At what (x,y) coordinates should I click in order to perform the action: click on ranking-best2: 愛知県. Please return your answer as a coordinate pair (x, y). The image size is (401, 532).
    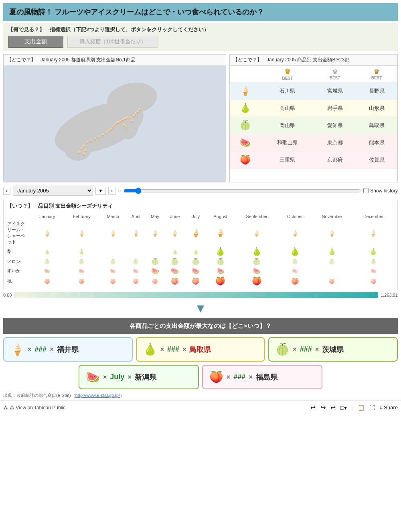
    Looking at the image, I should click on (335, 126).